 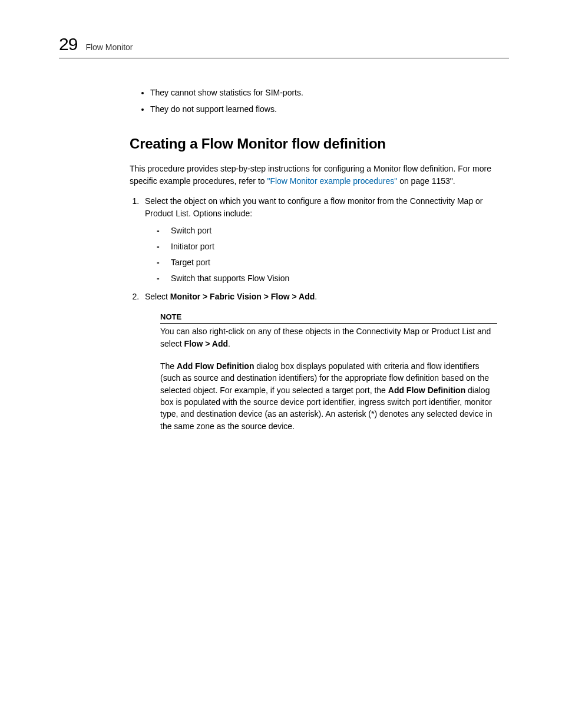 I want to click on cross-reference-link: "Flow Monitor example procedures", so click(x=332, y=181).